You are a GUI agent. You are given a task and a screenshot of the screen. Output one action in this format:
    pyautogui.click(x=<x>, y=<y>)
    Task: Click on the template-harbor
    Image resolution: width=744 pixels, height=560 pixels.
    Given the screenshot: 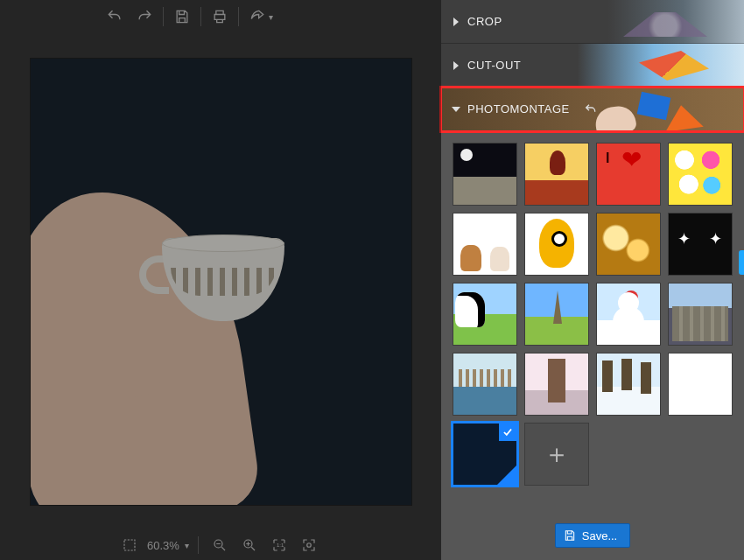 What is the action you would take?
    pyautogui.click(x=485, y=384)
    